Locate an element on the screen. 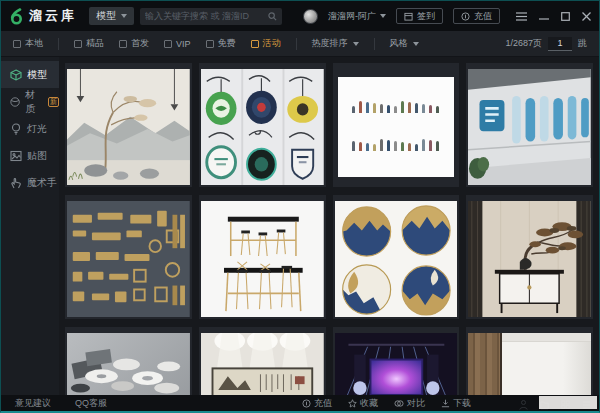  sidebar-item-magic-hand: 魔术手 is located at coordinates (30, 182).